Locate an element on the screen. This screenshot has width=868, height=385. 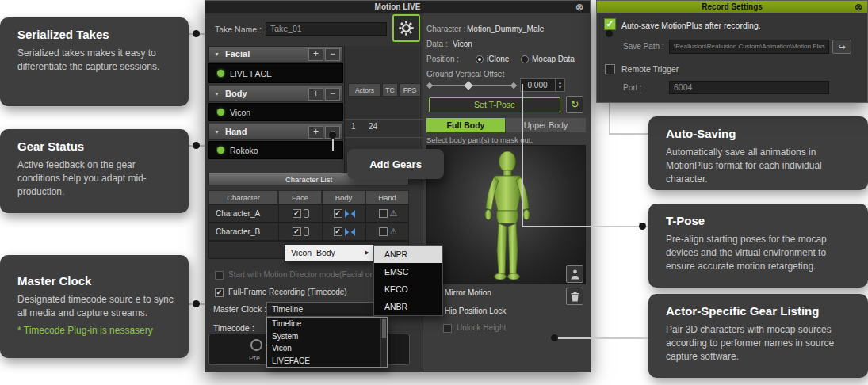
section-header-body: ▼ Body + − is located at coordinates (276, 93).